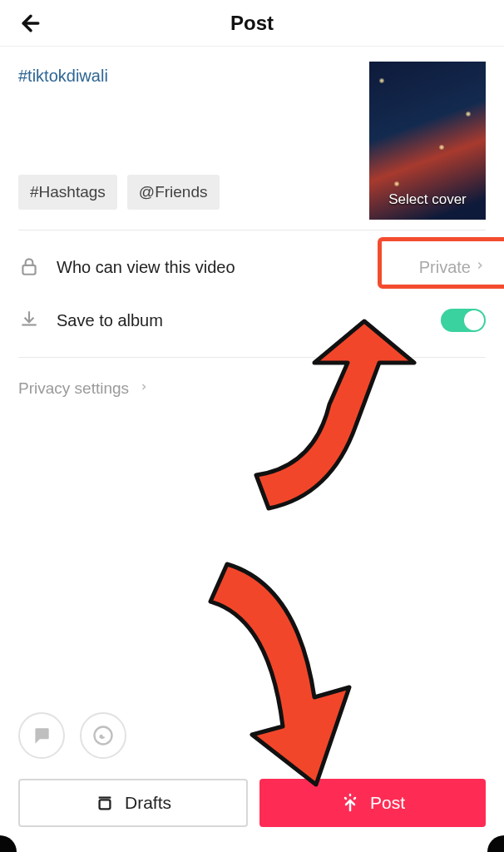  I want to click on download-icon, so click(30, 320).